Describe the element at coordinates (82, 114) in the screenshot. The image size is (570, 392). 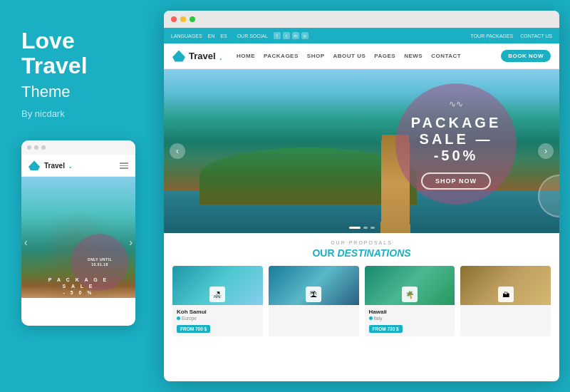
I see `theme-by: By nicdark` at that location.